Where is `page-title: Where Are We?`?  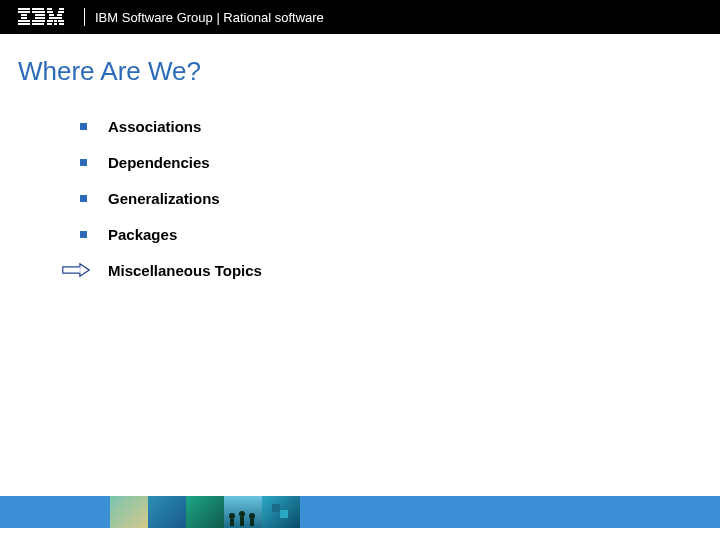 page-title: Where Are We? is located at coordinates (369, 72).